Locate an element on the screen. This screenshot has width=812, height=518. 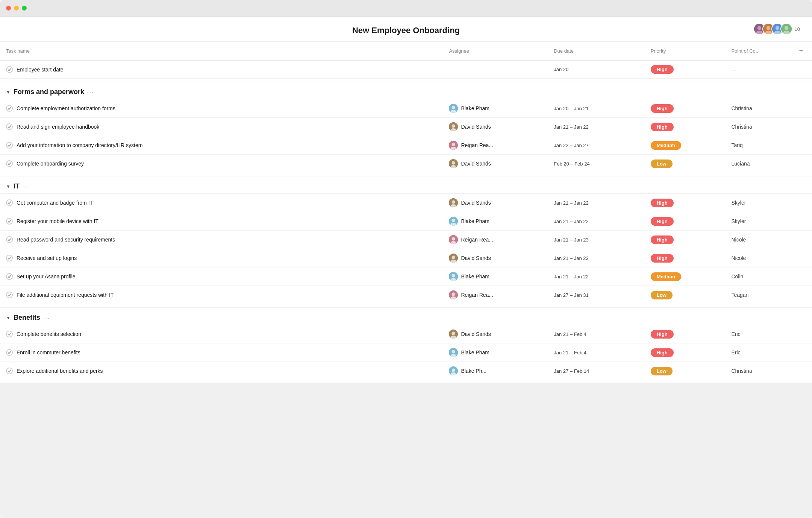
add-column-button: + is located at coordinates (801, 51).